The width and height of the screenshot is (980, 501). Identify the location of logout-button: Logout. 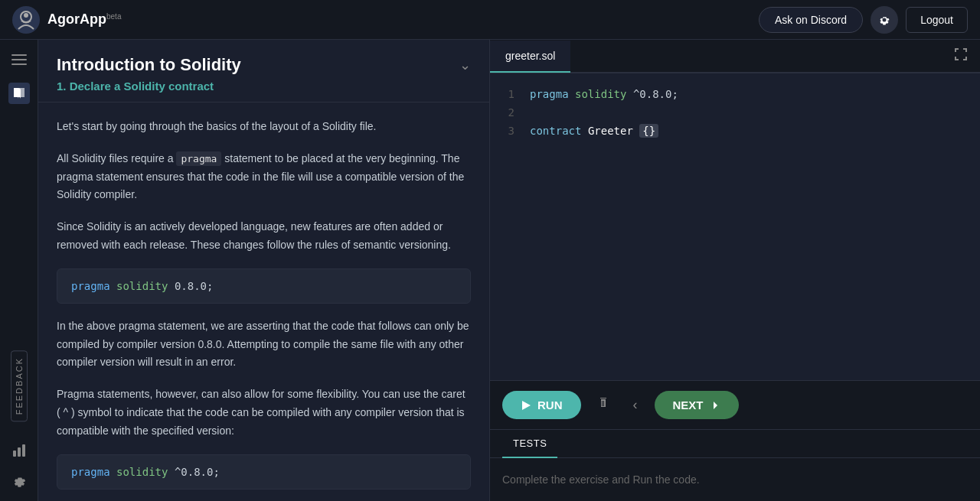
(937, 20).